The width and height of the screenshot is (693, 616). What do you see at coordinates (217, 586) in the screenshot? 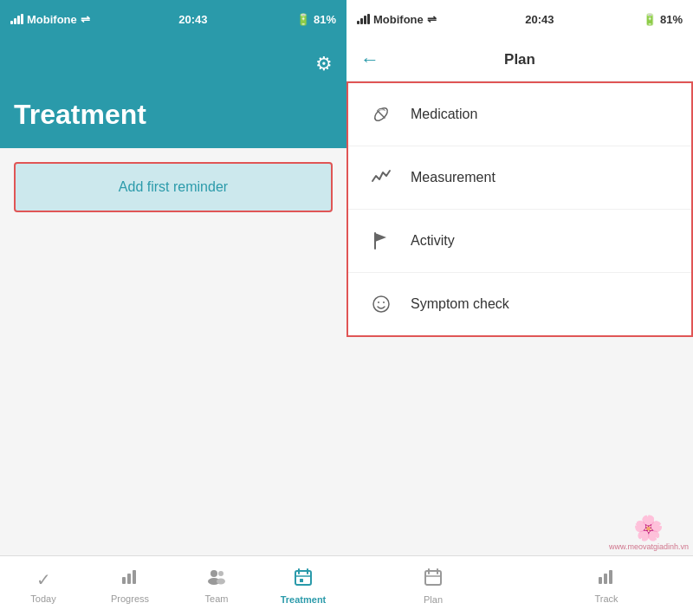
I see `nav-team: Team` at bounding box center [217, 586].